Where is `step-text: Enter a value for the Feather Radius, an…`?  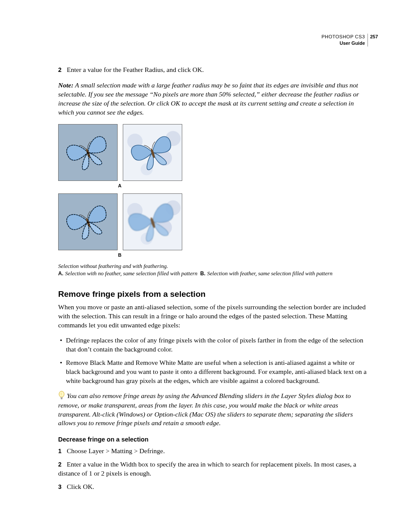 step-text: Enter a value for the Feather Radius, an… is located at coordinates (135, 70).